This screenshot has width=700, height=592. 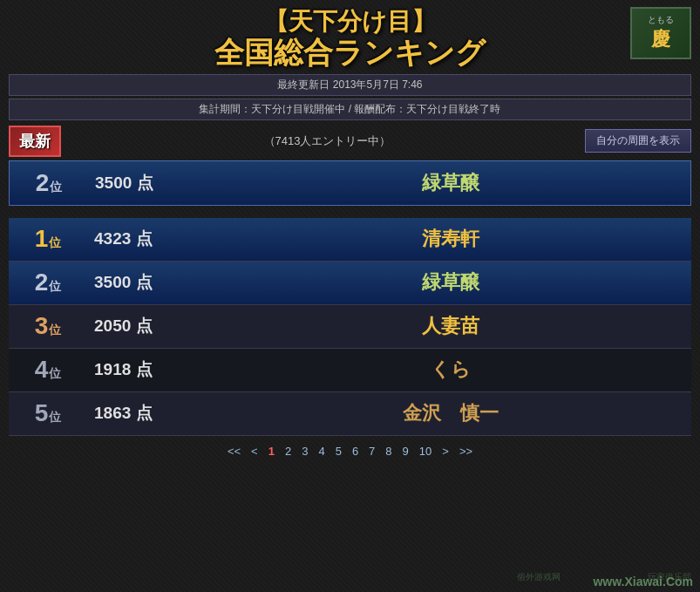 I want to click on score-cell: 2050 点, so click(x=148, y=326).